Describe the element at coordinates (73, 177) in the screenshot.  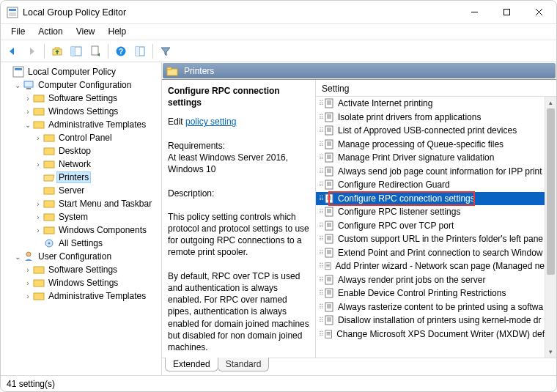
I see `tree-label: Printers` at that location.